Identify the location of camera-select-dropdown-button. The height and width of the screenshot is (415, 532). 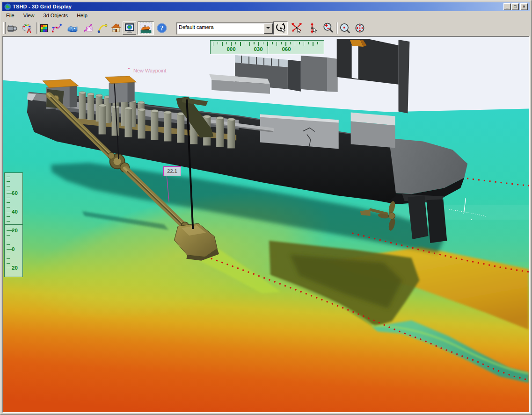
(269, 29).